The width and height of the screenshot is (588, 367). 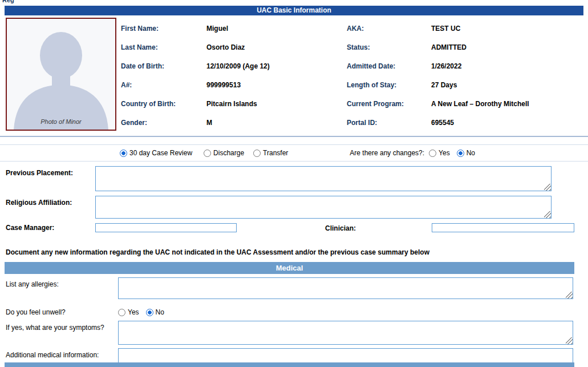 What do you see at coordinates (50, 228) in the screenshot?
I see `case-manager-label: Case Manager:` at bounding box center [50, 228].